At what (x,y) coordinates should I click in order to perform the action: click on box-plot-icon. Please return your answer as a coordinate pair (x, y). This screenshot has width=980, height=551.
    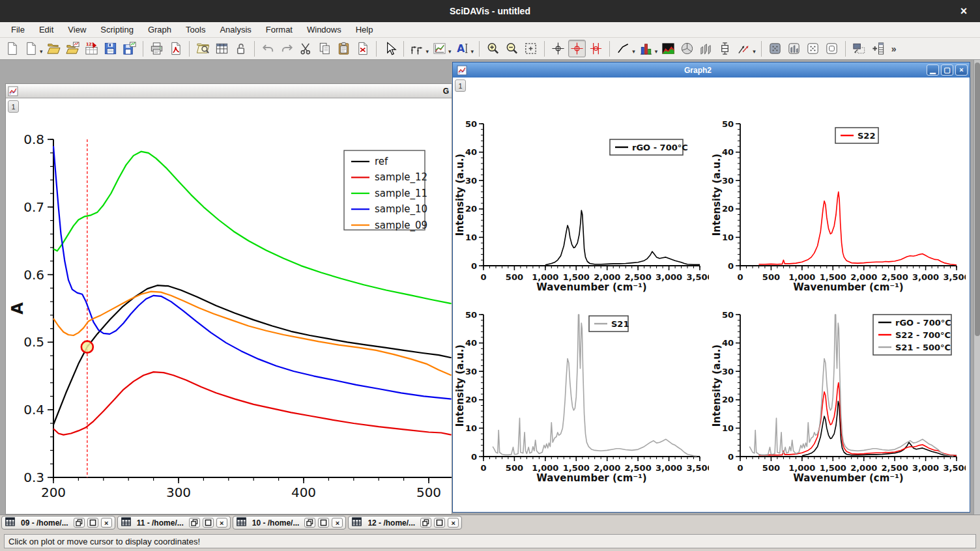
    Looking at the image, I should click on (725, 48).